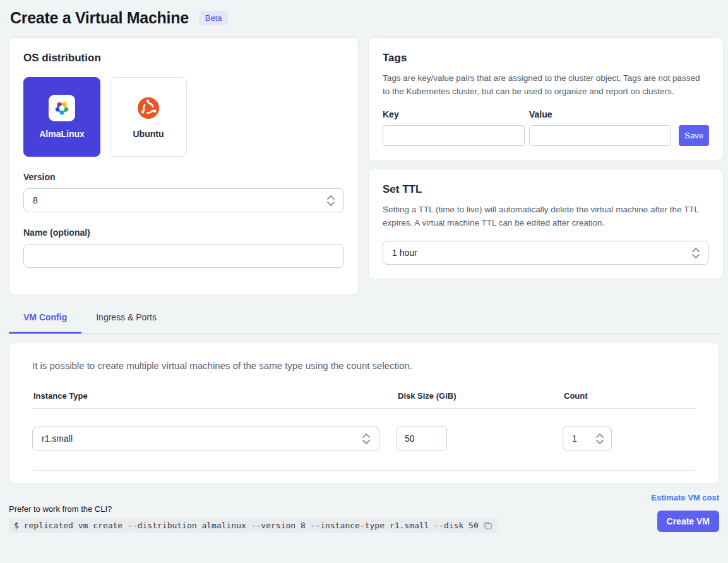 This screenshot has width=728, height=563. What do you see at coordinates (542, 253) in the screenshot?
I see `ttl-select-value: 1 hour` at bounding box center [542, 253].